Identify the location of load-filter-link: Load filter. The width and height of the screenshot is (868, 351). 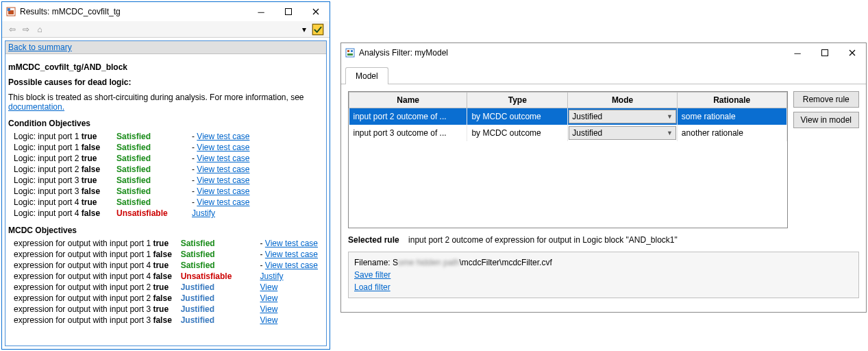
(373, 287).